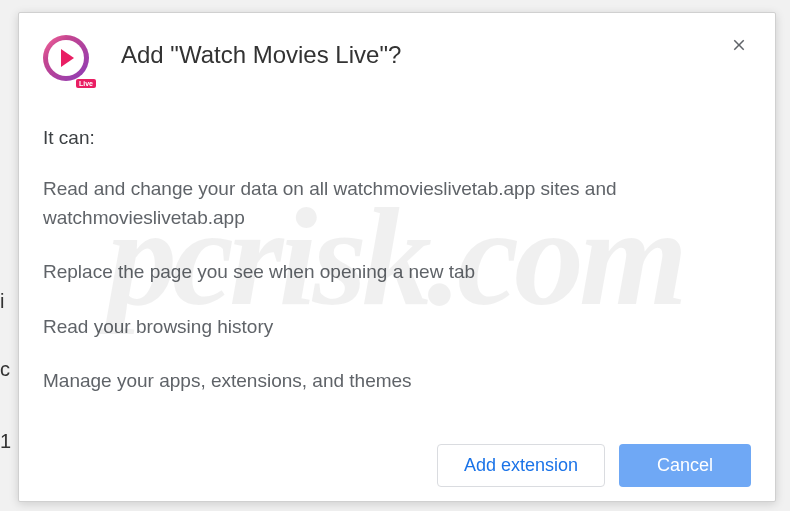  I want to click on permissions-intro: It can:, so click(397, 138).